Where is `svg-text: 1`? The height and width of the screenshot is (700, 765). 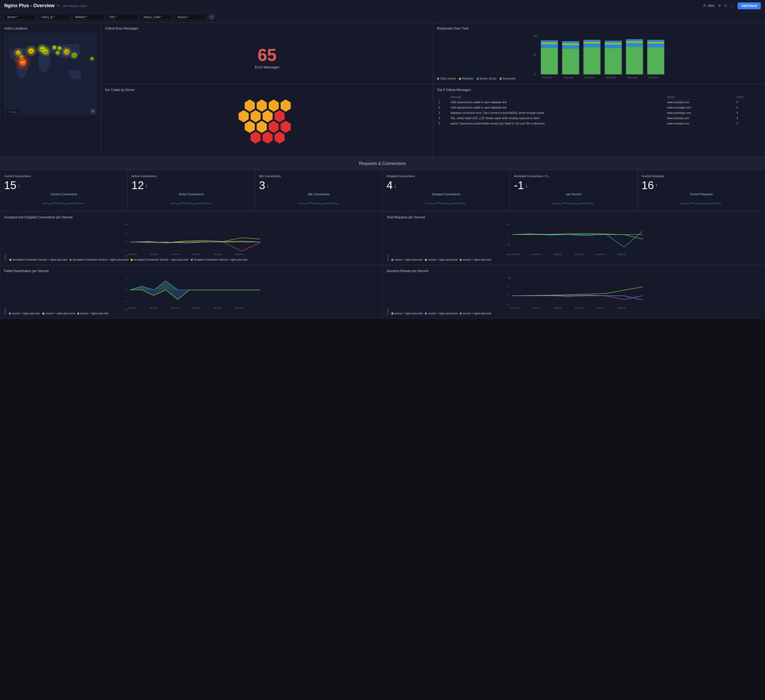 svg-text: 1 is located at coordinates (92, 59).